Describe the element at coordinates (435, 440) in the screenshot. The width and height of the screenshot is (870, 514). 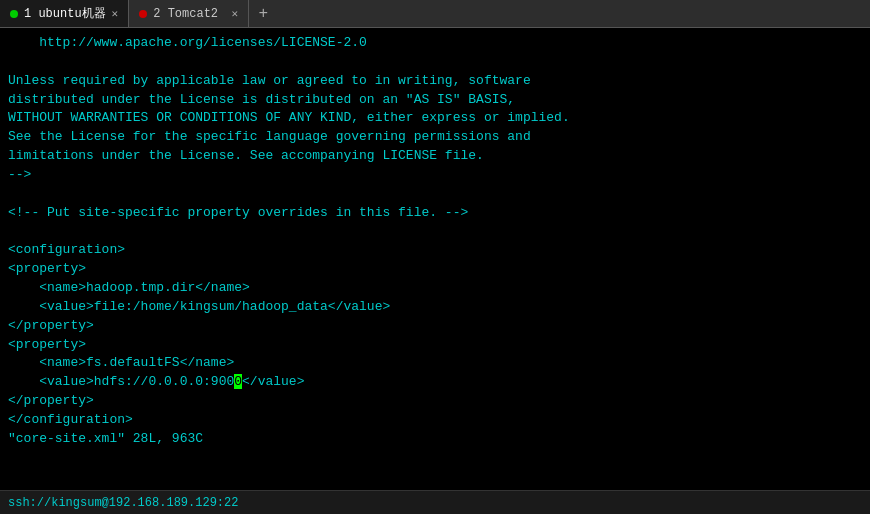
I see `line-file-info: "core-site.xml" 28L, 963C` at that location.